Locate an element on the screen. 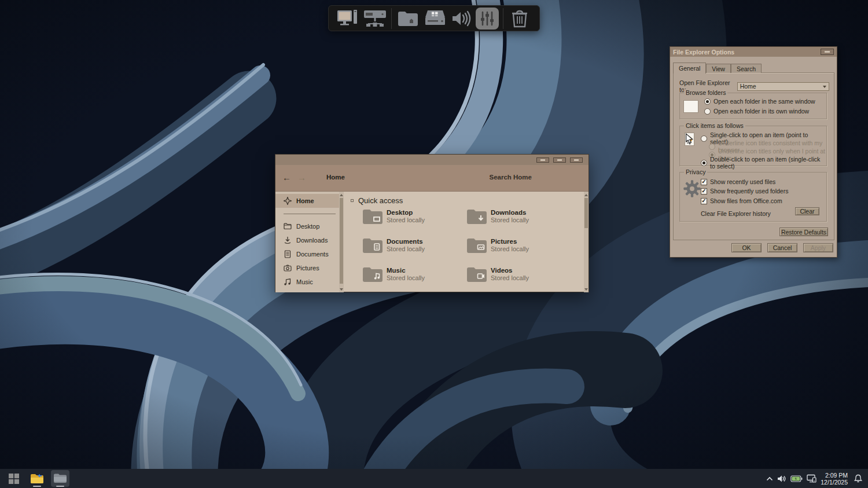 This screenshot has width=868, height=488. single-click-icon is located at coordinates (690, 139).